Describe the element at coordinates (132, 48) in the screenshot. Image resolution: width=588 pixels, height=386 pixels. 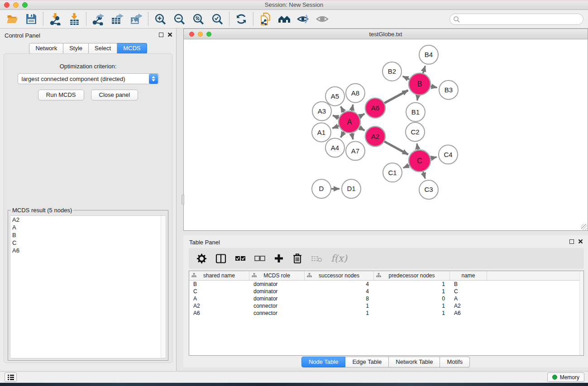
I see `tab-mcds: MCDS` at that location.